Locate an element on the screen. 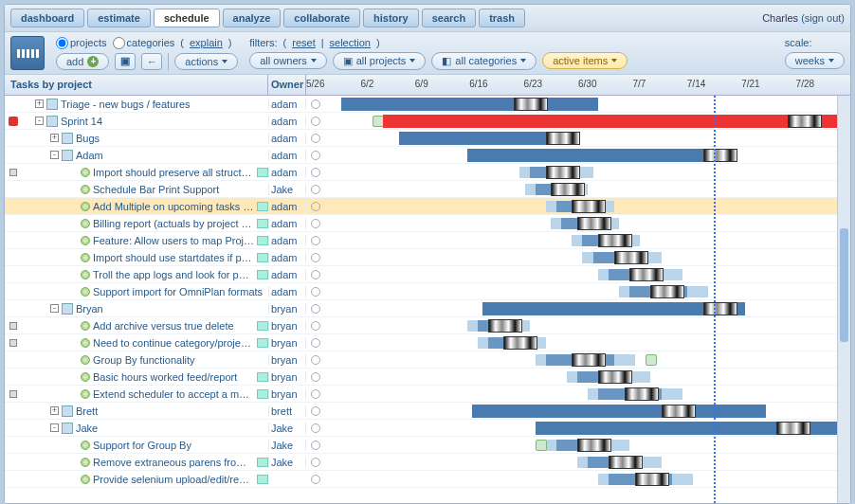 The height and width of the screenshot is (504, 855). task-row: Extend scheduler to accept a max level o… is located at coordinates (428, 394).